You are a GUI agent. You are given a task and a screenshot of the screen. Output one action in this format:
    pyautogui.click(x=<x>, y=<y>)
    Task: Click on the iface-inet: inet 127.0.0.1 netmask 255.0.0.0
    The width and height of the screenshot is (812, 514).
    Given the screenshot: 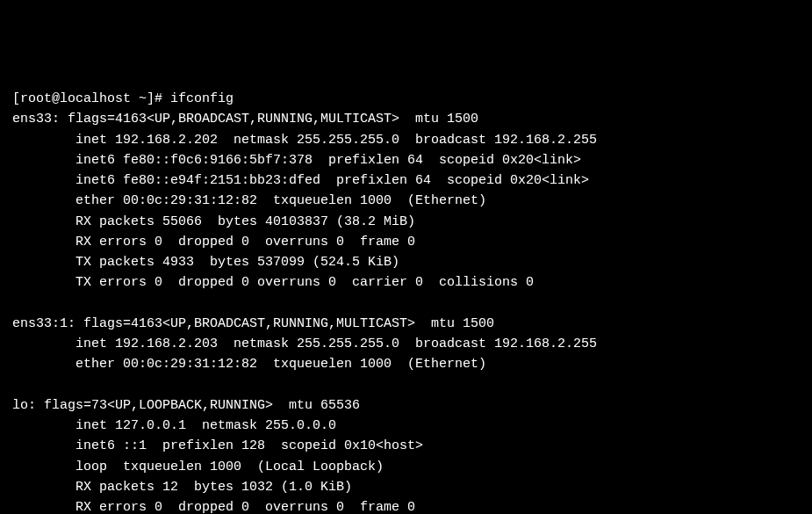 What is the action you would take?
    pyautogui.click(x=174, y=425)
    